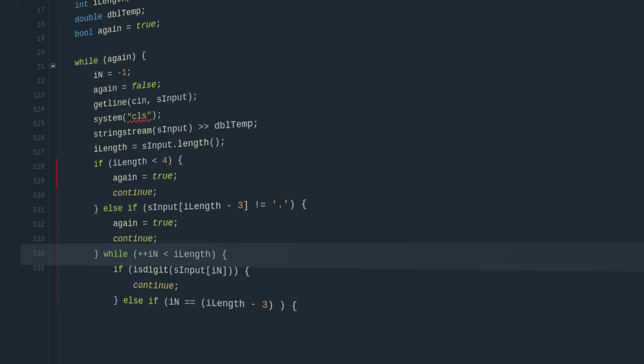 The width and height of the screenshot is (644, 364). Describe the element at coordinates (34, 139) in the screenshot. I see `line-number: 526` at that location.